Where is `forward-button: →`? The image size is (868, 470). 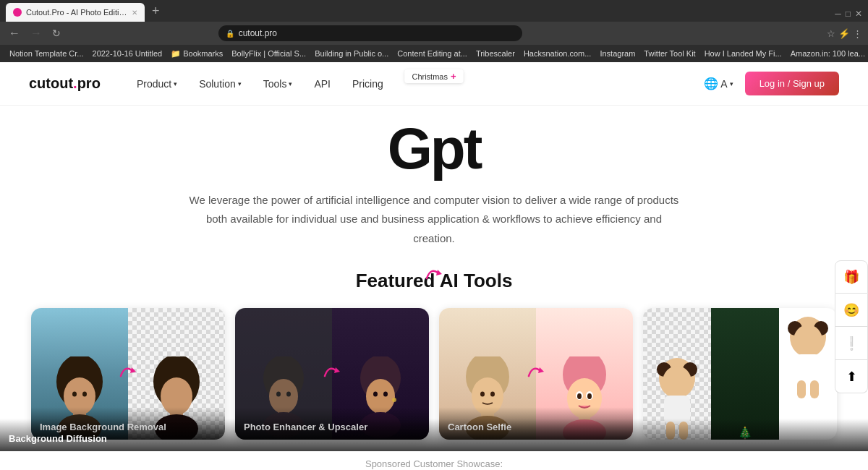 forward-button: → is located at coordinates (36, 33).